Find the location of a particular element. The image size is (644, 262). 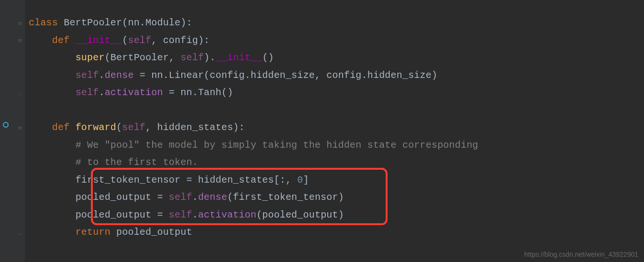

watermark-text: https://blog.csdn.net/weixin_43922901 is located at coordinates (581, 254).